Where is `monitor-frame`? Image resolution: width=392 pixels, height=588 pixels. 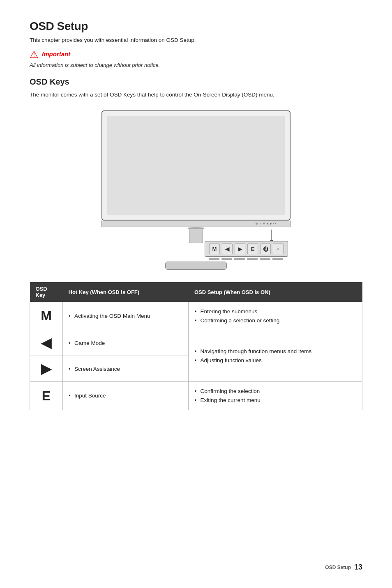
monitor-frame is located at coordinates (196, 165).